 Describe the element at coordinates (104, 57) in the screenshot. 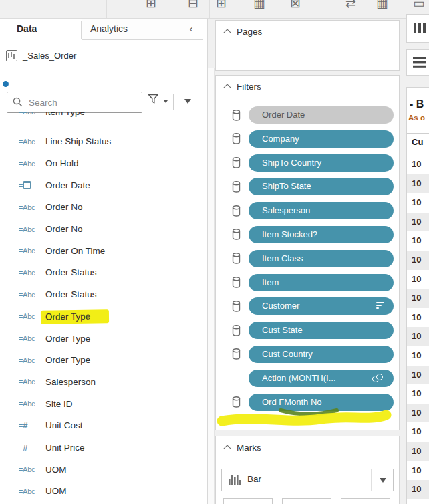

I see `datasource-item: _Sales_Order` at that location.